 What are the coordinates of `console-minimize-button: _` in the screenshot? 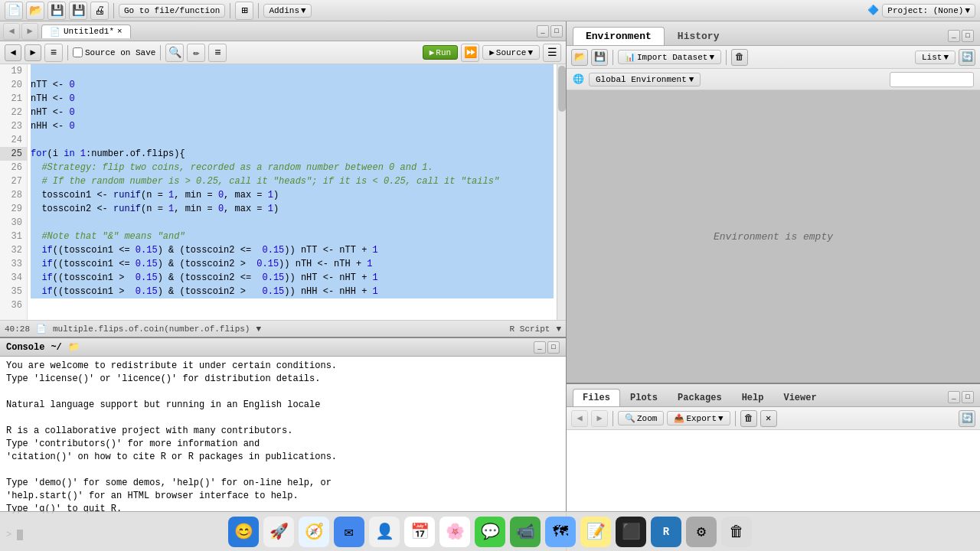 It's located at (540, 347).